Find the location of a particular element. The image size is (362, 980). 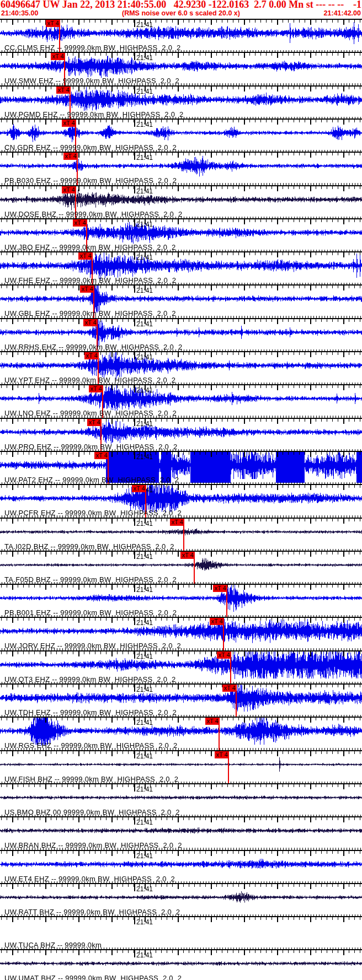

station-label: UW.RATT BHZ -- 99999.0km BW HIGHPASS 2.0… is located at coordinates (92, 912).